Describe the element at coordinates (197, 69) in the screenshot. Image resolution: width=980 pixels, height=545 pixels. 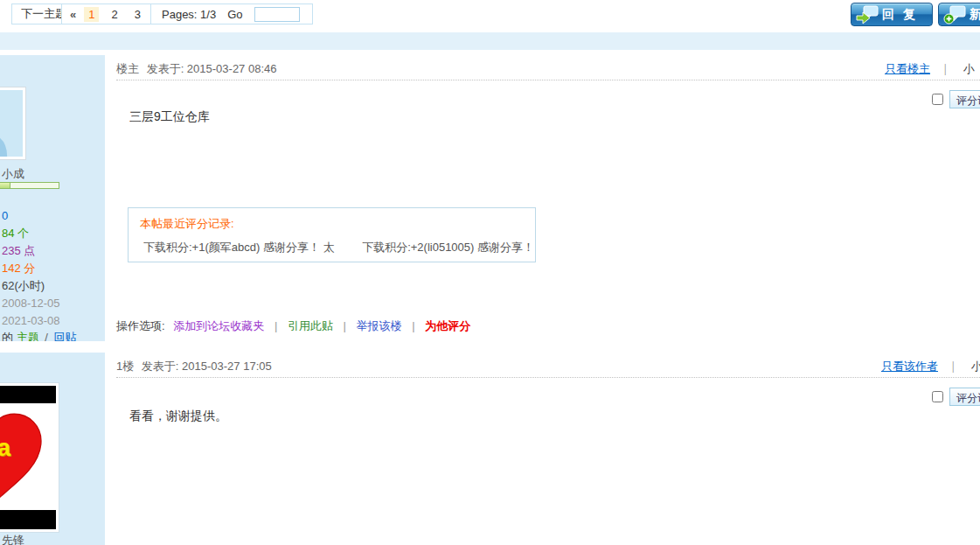
I see `post-header: 楼主 发表于: 2015-03-27 08:46` at that location.